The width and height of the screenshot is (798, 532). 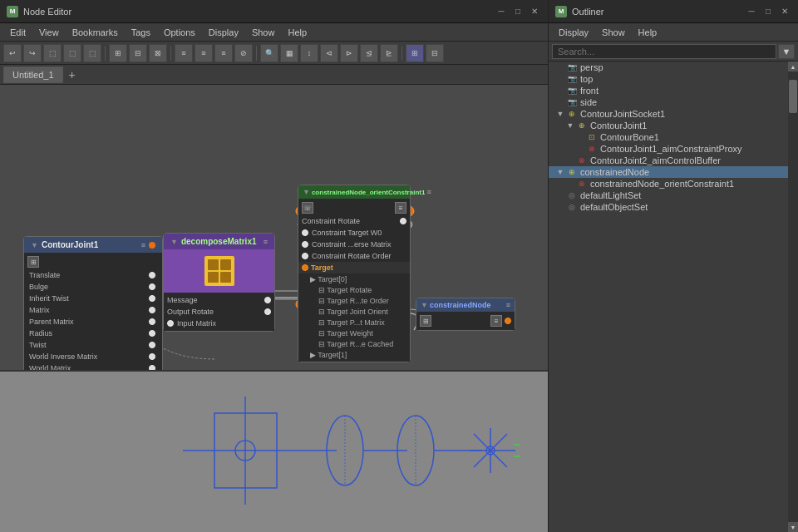 I want to click on tree-label-front: front, so click(x=589, y=91).